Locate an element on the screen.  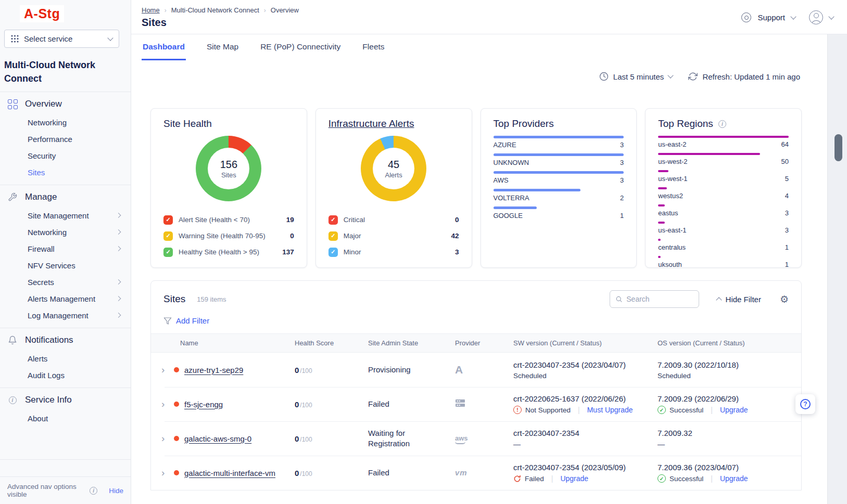
sidebar-item-site-management: Site Management is located at coordinates (66, 215).